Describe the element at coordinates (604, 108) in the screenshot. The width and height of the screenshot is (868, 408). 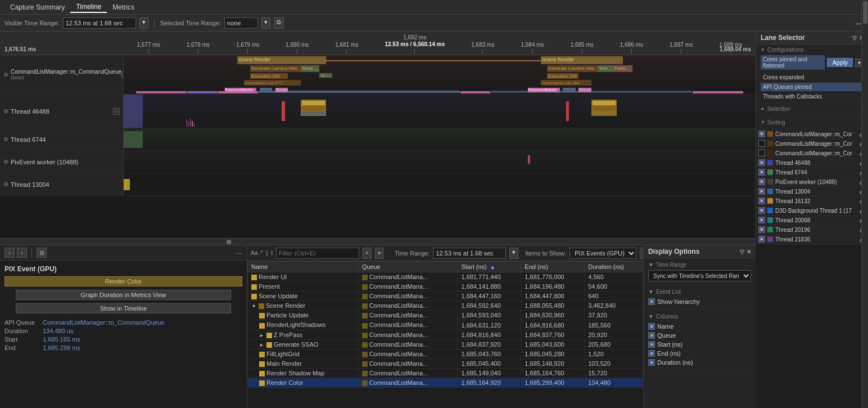
I see `t46-block2` at that location.